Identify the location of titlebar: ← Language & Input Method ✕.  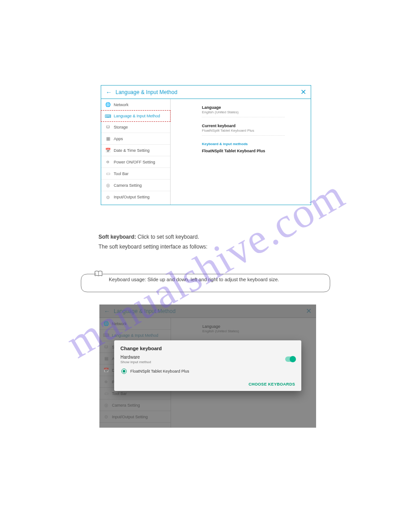
(206, 92).